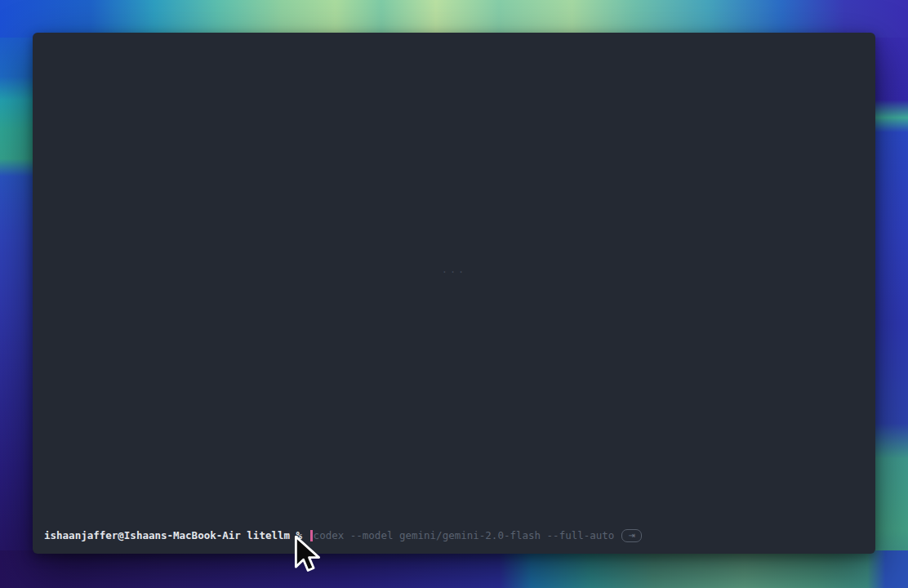  Describe the element at coordinates (631, 536) in the screenshot. I see `tab-accept-hint-badge: ⇥` at that location.